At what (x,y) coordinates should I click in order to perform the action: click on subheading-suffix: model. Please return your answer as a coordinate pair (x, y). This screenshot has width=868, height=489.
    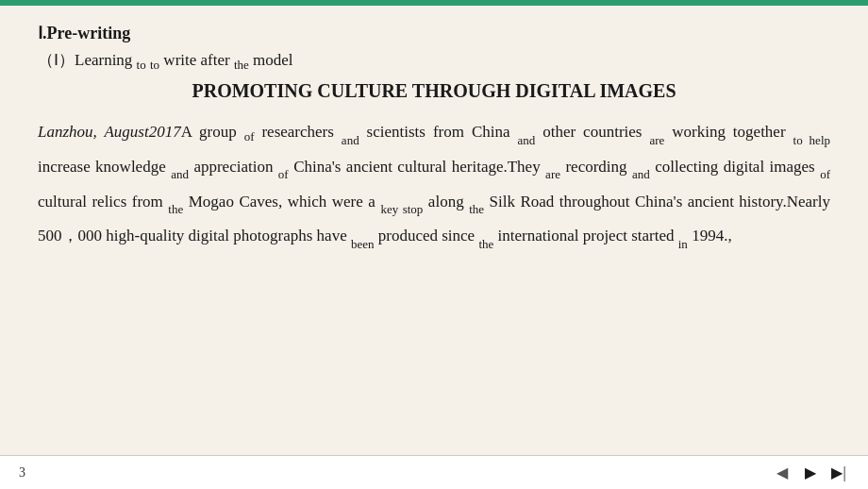
    Looking at the image, I should click on (274, 60).